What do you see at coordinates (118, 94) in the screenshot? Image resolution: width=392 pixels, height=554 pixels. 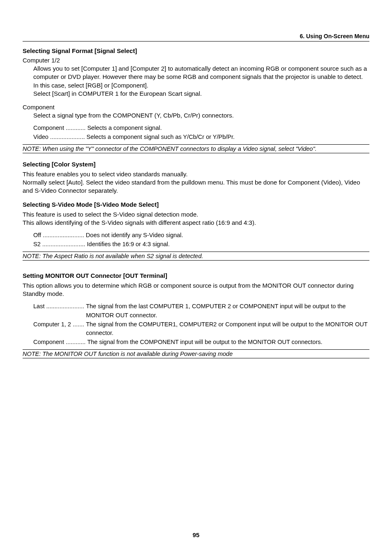 I see `text: Select [Scart] in COMPUTER 1 for the Eur…` at bounding box center [118, 94].